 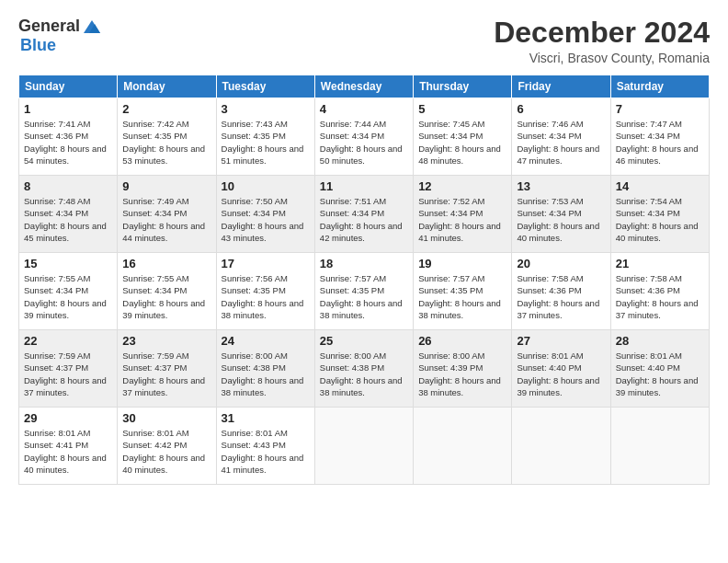 What do you see at coordinates (364, 86) in the screenshot?
I see `header-wednesday: Wednesday` at bounding box center [364, 86].